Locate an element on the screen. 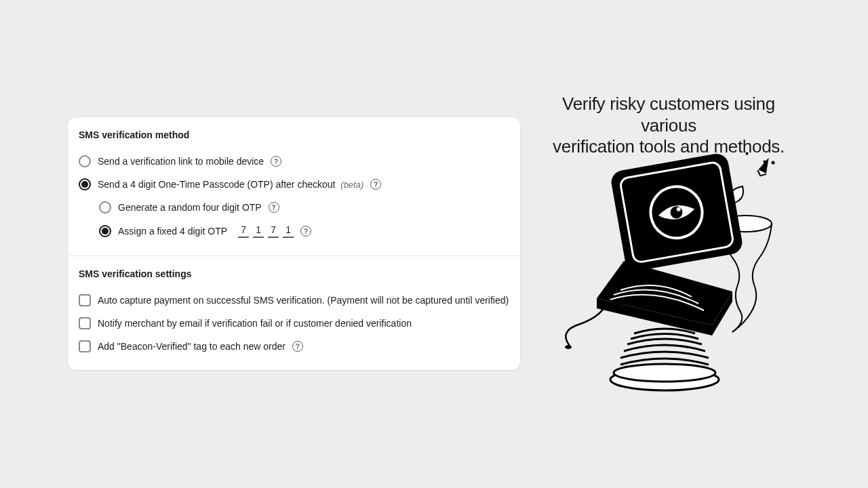 The height and width of the screenshot is (488, 868). setting-add-tag: Add "Beacon-Verified" tag to each new or… is located at coordinates (294, 346).